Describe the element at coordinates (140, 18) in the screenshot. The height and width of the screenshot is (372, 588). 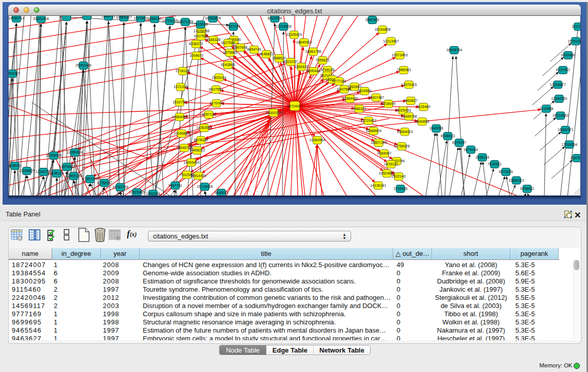
I see `svg-text: 1527602` at that location.